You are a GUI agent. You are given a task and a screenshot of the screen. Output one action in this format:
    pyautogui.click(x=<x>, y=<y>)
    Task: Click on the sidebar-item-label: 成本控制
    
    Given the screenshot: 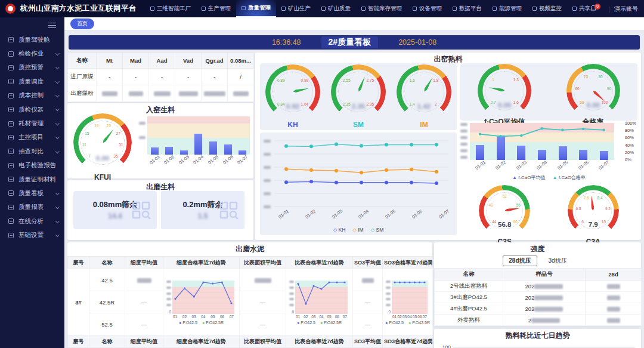 What is the action you would take?
    pyautogui.click(x=31, y=96)
    